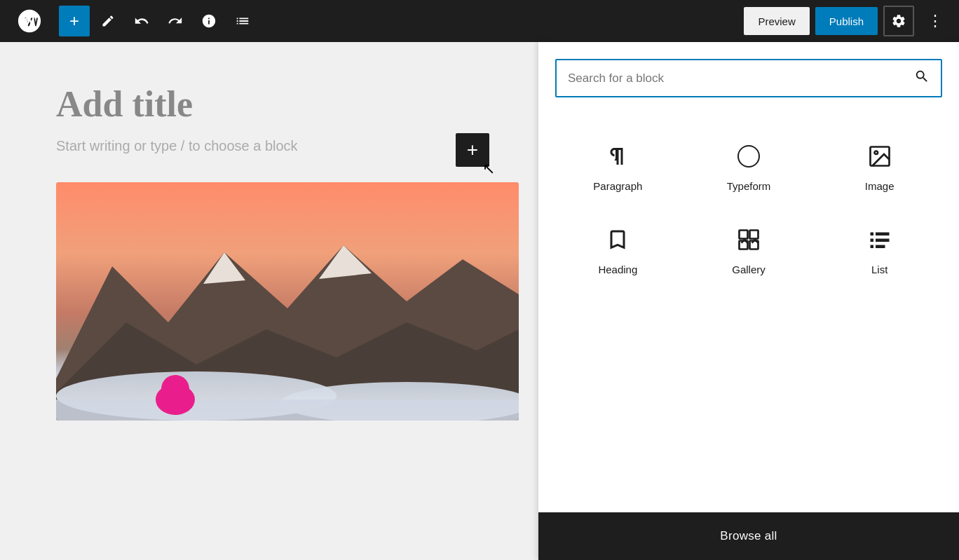 The image size is (959, 560). What do you see at coordinates (749, 536) in the screenshot?
I see `browse-all-button: Browse all` at bounding box center [749, 536].